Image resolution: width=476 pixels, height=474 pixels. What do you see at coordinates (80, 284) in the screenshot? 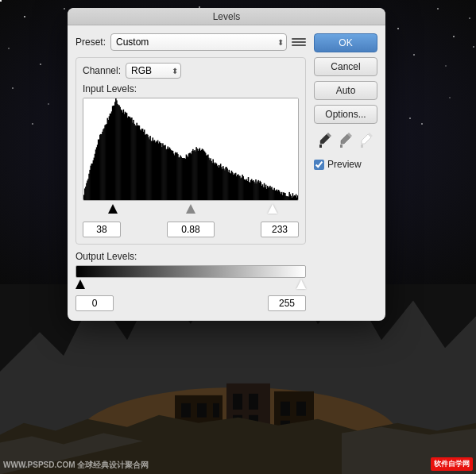
I see `output-black-slider` at bounding box center [80, 284].